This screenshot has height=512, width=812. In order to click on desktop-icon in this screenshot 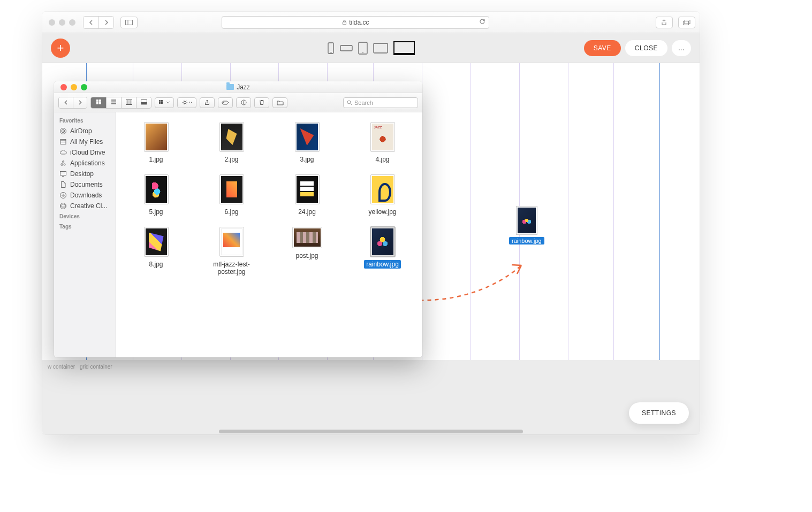, I will do `click(63, 174)`.